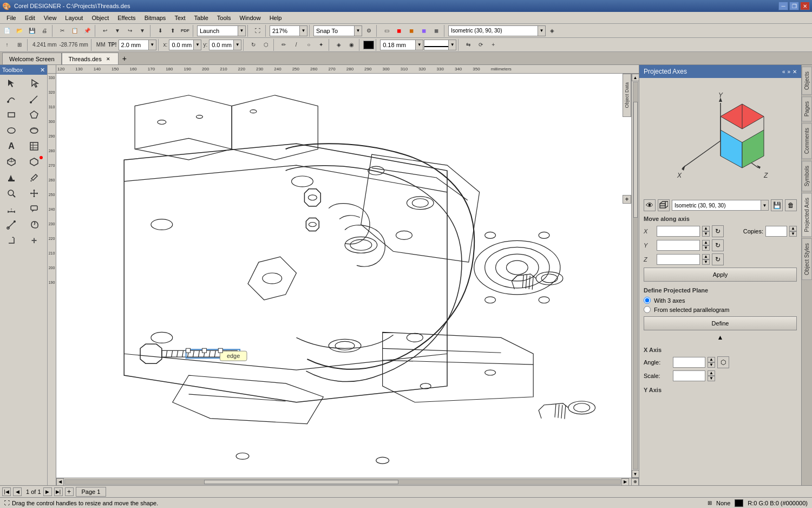  Describe the element at coordinates (34, 225) in the screenshot. I see `tool-spiral` at that location.